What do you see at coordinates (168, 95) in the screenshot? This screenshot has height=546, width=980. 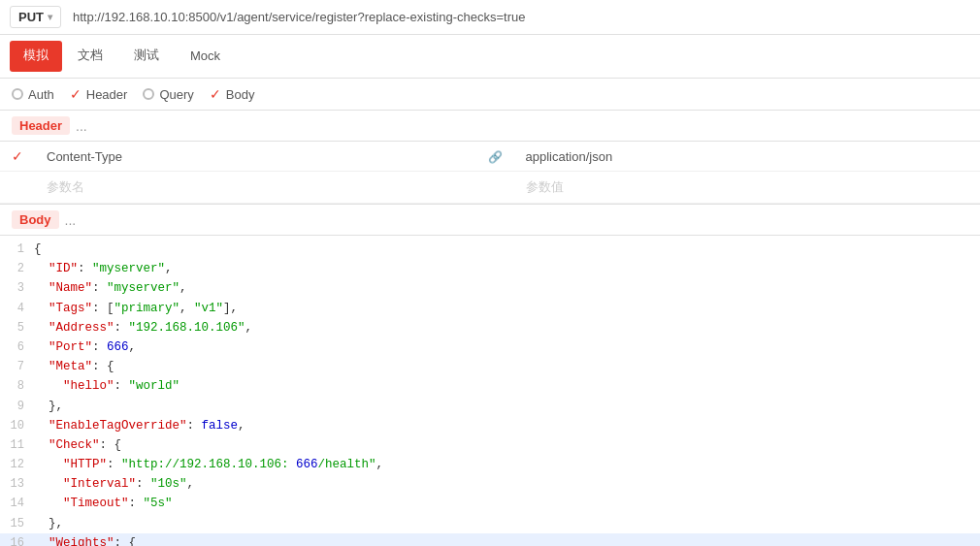 I see `section-tab-query: Query` at bounding box center [168, 95].